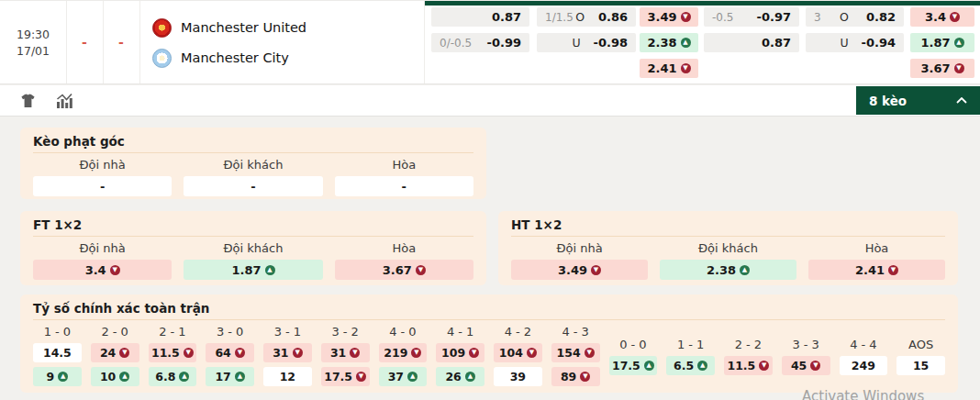 The width and height of the screenshot is (980, 400). Describe the element at coordinates (518, 376) in the screenshot. I see `score-odds-cell: 39` at that location.